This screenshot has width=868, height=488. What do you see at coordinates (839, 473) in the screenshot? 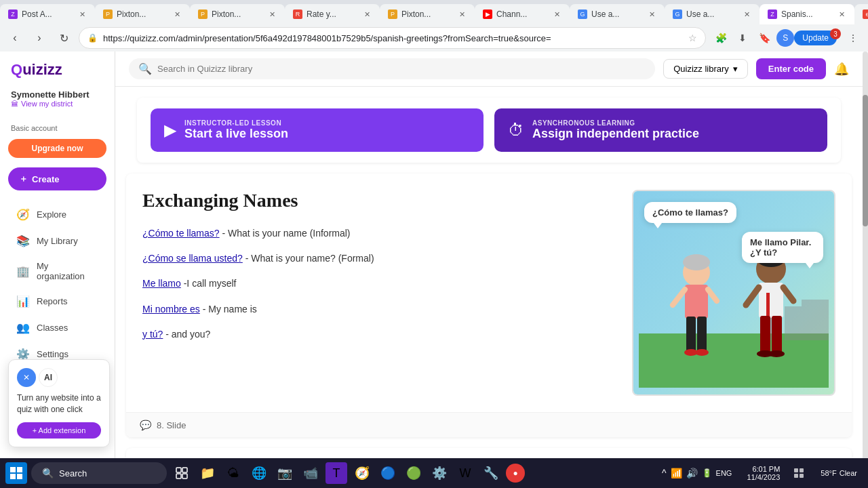
I see `weather-widget: 58°F Clear` at bounding box center [839, 473].